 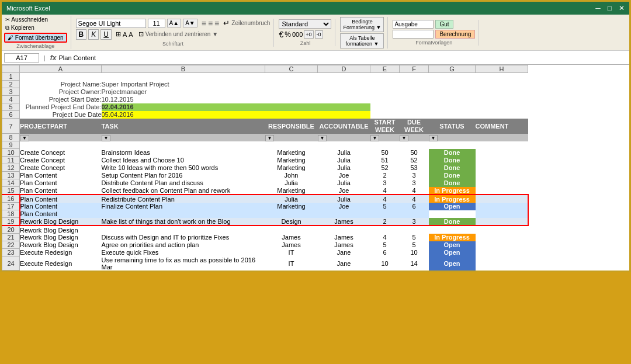 What do you see at coordinates (292, 168) in the screenshot?
I see `cell-C12: Marketing` at bounding box center [292, 168].